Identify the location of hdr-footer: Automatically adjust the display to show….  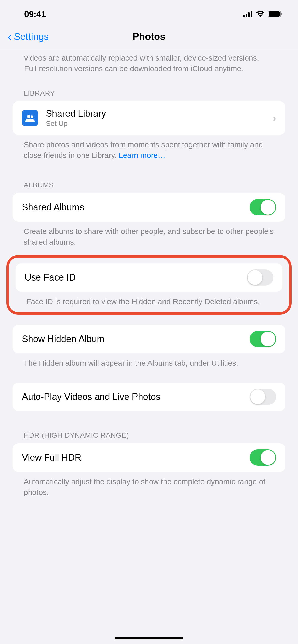
(149, 485).